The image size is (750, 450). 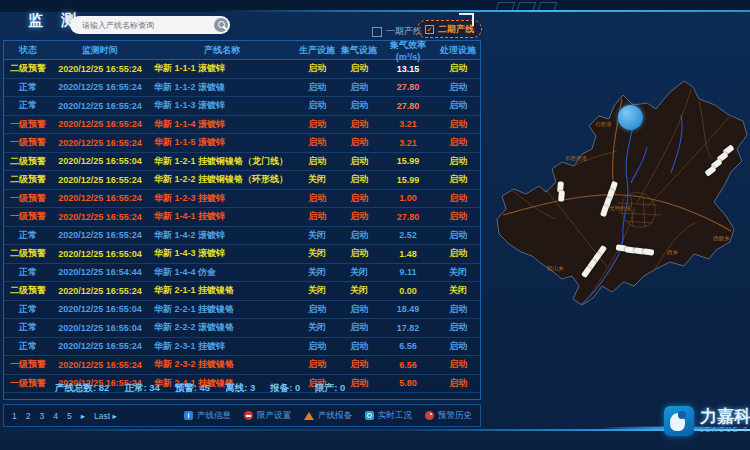 What do you see at coordinates (388, 416) in the screenshot?
I see `legend-rt-button: 实时工况` at bounding box center [388, 416].